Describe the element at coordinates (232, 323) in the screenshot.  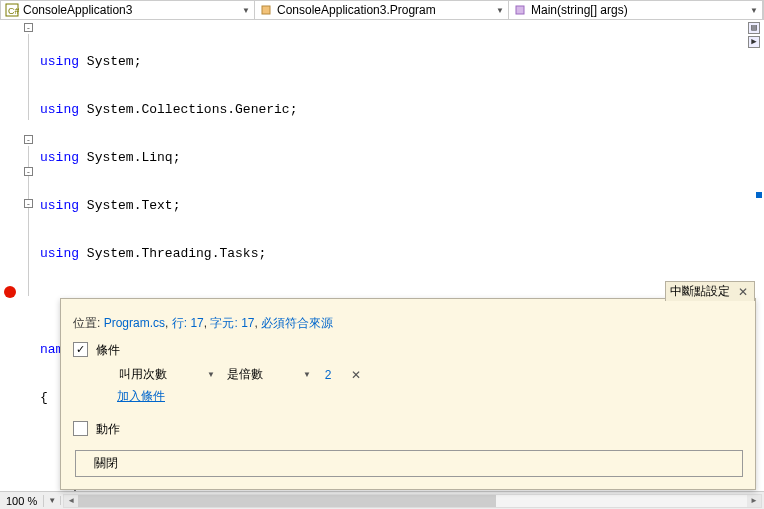
I see `char-link: 字元: 17` at that location.